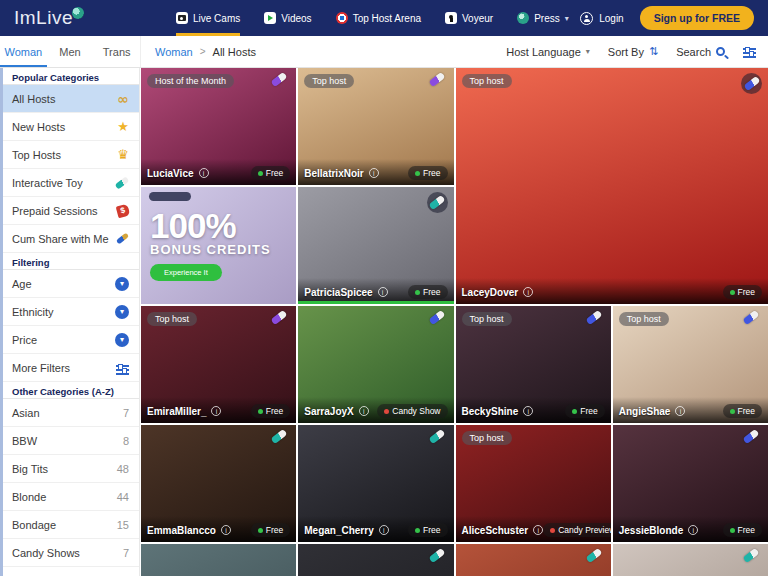 Image resolution: width=768 pixels, height=576 pixels. I want to click on sidebar-item-label: Asian, so click(26, 413).